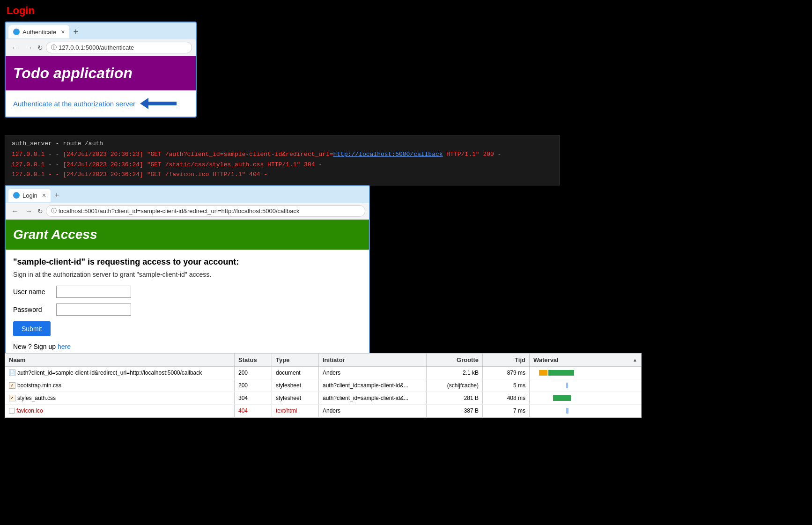 The height and width of the screenshot is (525, 812). Describe the element at coordinates (54, 48) in the screenshot. I see `lock-icon-1: ⓘ` at that location.